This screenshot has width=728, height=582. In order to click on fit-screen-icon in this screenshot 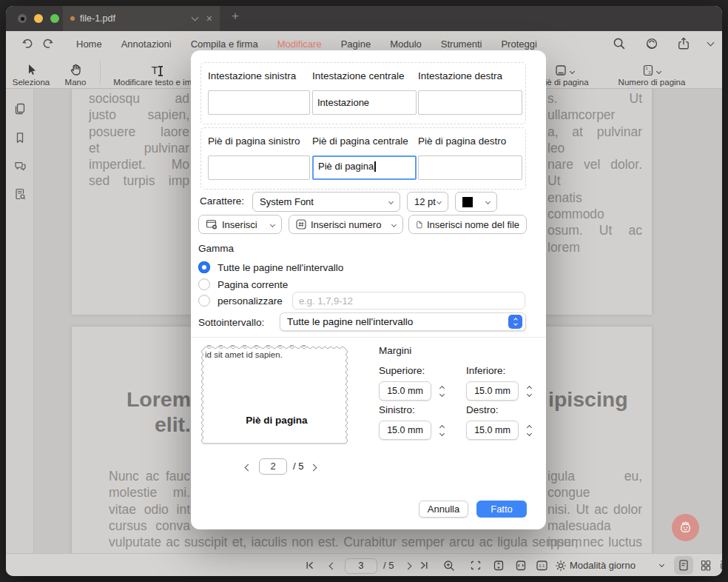, I will do `click(476, 566)`.